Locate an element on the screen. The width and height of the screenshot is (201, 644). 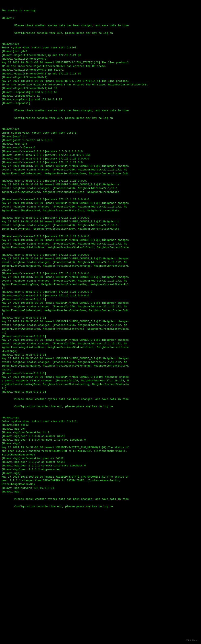
terminal-line: [Huawei]int g0/0 is located at coordinates (101, 52).